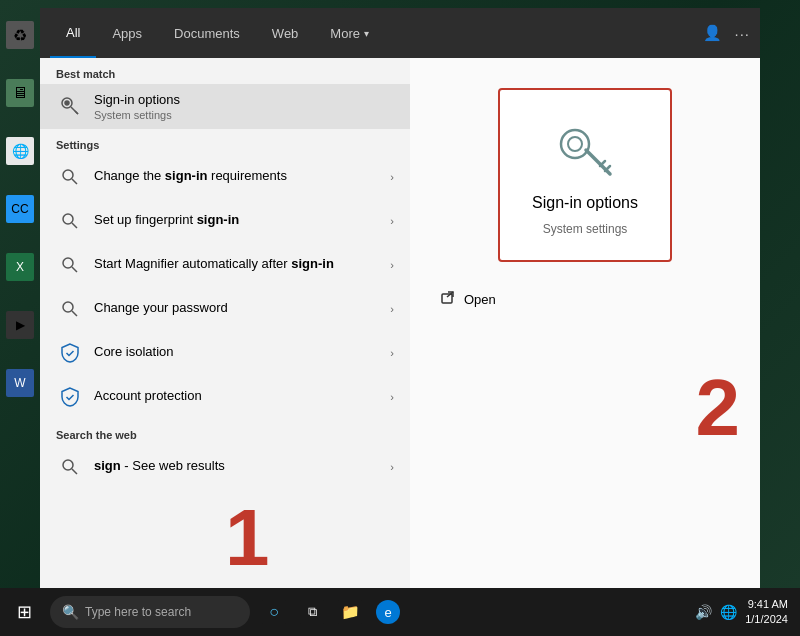 The height and width of the screenshot is (636, 800). Describe the element at coordinates (225, 397) in the screenshot. I see `settings-item-account-protection: Account protection ›` at that location.